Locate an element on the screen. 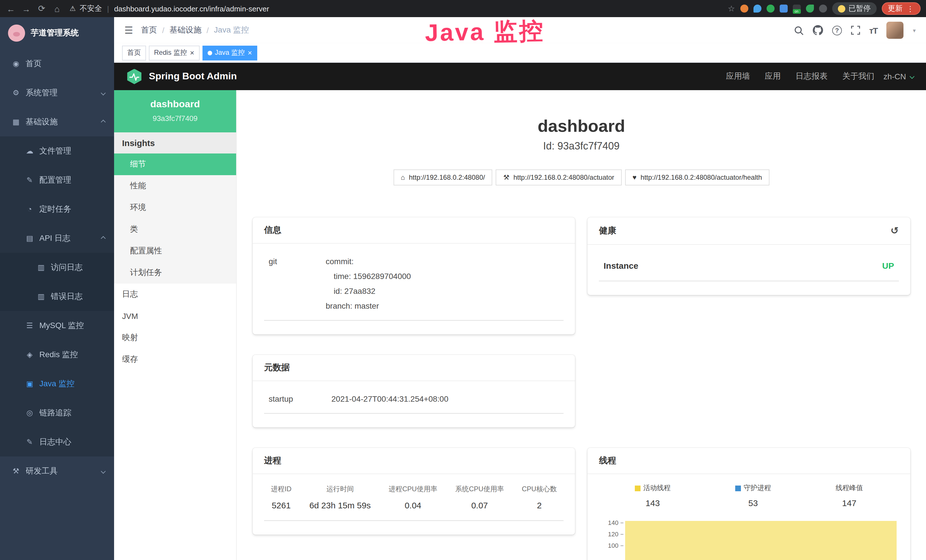 Image resolution: width=926 pixels, height=560 pixels. breadcrumb-item: 基础设施 is located at coordinates (186, 30).